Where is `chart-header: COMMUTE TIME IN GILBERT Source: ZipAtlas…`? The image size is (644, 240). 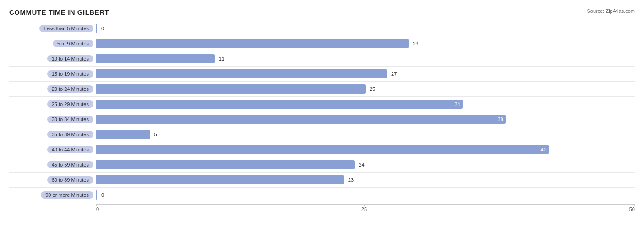
chart-header: COMMUTE TIME IN GILBERT Source: ZipAtlas… is located at coordinates (322, 12).